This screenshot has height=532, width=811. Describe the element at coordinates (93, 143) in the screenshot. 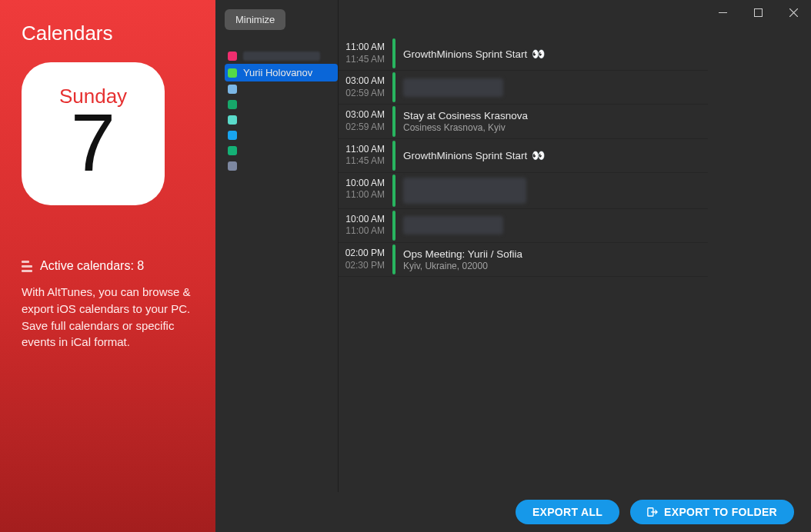

I see `calendar-day-number: 7` at that location.